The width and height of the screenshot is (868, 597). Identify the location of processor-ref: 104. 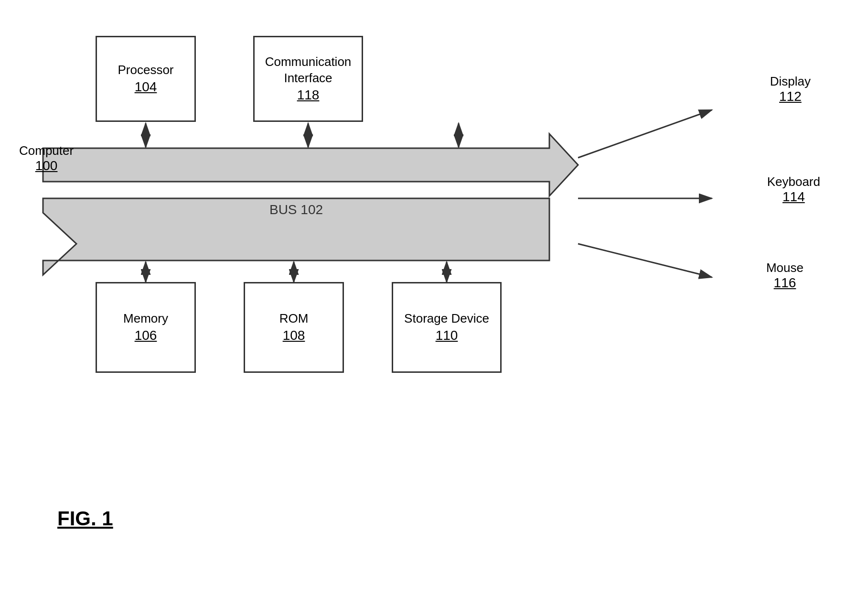
(146, 87).